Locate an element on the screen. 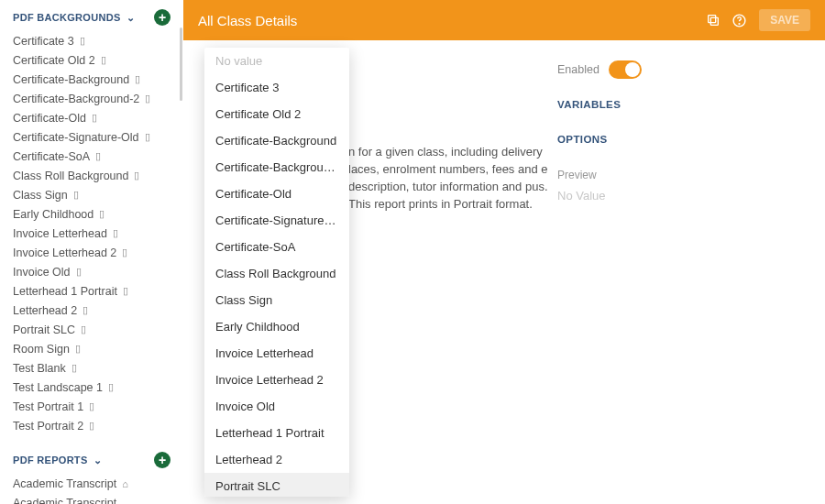 This screenshot has height=504, width=825. sidebar-scrollbar is located at coordinates (182, 64).